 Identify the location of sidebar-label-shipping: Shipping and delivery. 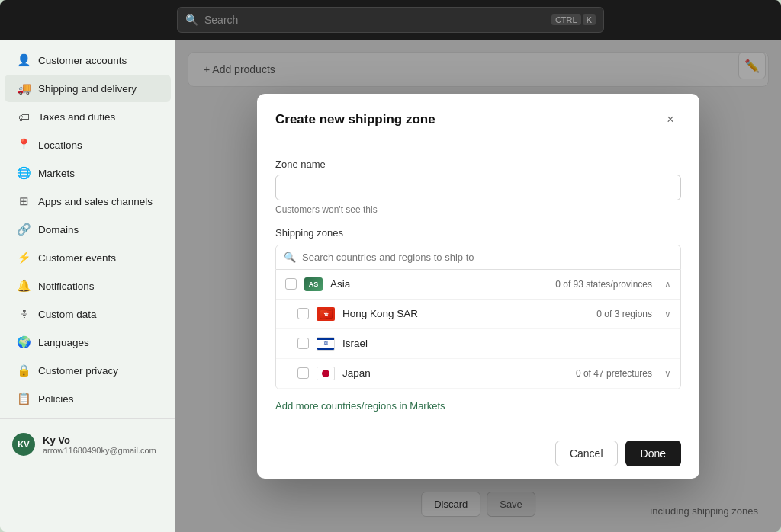
(87, 88).